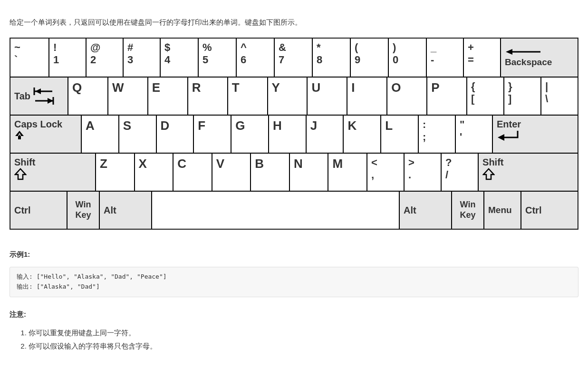 The image size is (588, 389). What do you see at coordinates (294, 96) in the screenshot?
I see `keyboard-row-2: TabQWERTYUIOP{[}]|\` at bounding box center [294, 96].